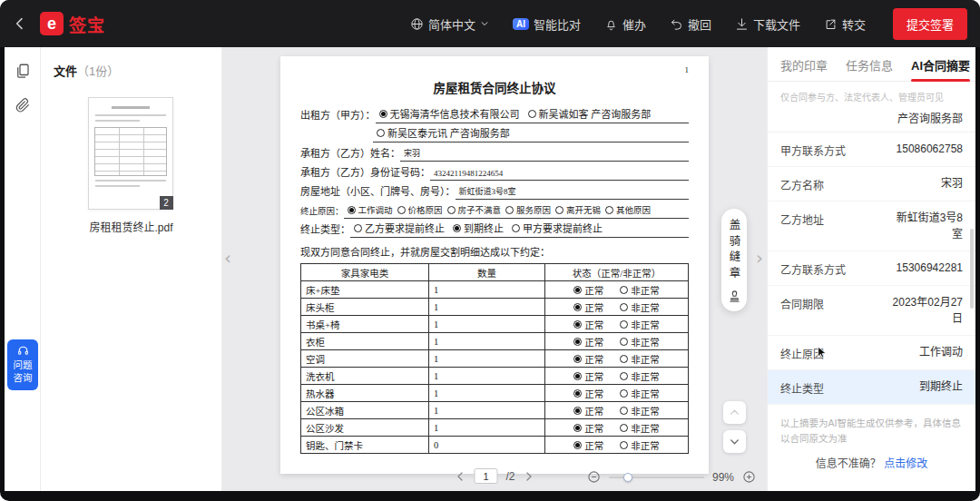  What do you see at coordinates (691, 24) in the screenshot?
I see `withdraw-button: 撤回` at bounding box center [691, 24].